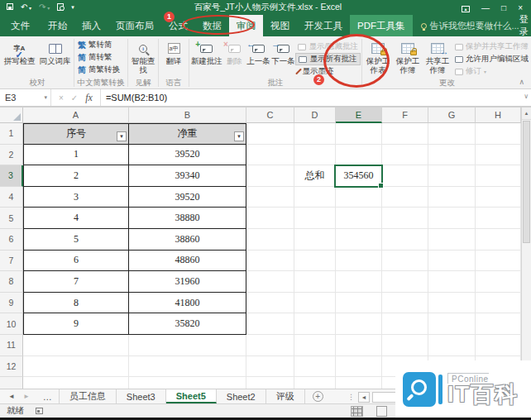  Describe the element at coordinates (270, 261) in the screenshot. I see `cell-c7` at that location.